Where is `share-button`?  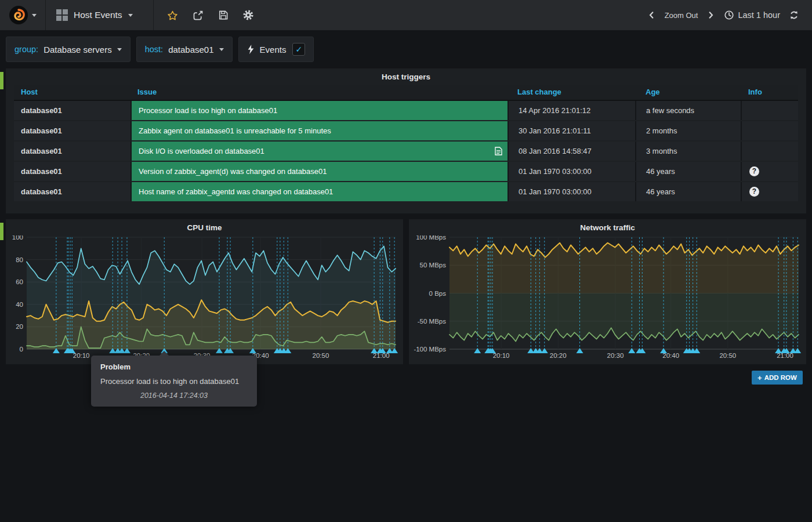 share-button is located at coordinates (198, 15).